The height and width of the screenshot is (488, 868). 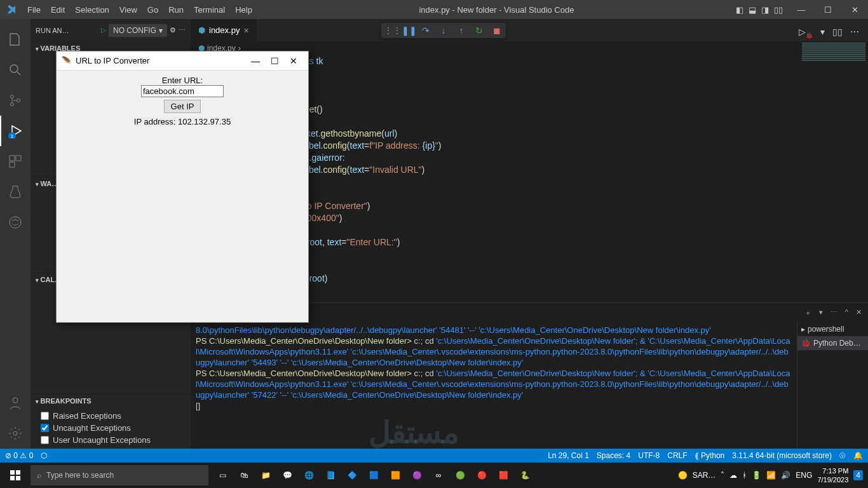 I want to click on split-editor-icon: ▯▯, so click(x=837, y=33).